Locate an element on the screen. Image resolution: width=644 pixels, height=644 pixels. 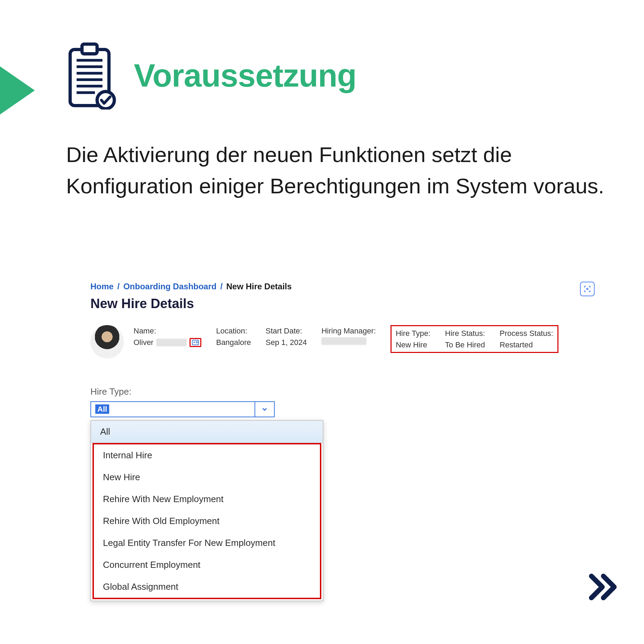
location-label: Location: is located at coordinates (233, 331).